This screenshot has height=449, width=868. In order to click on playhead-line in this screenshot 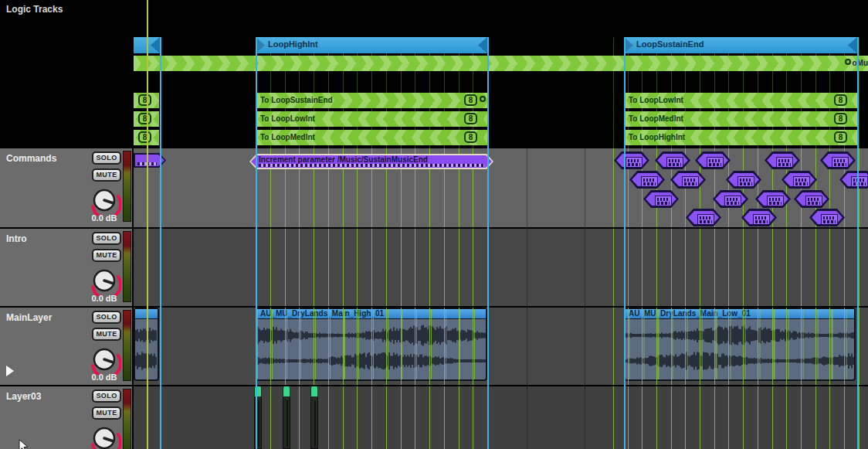, I will do `click(147, 224)`.